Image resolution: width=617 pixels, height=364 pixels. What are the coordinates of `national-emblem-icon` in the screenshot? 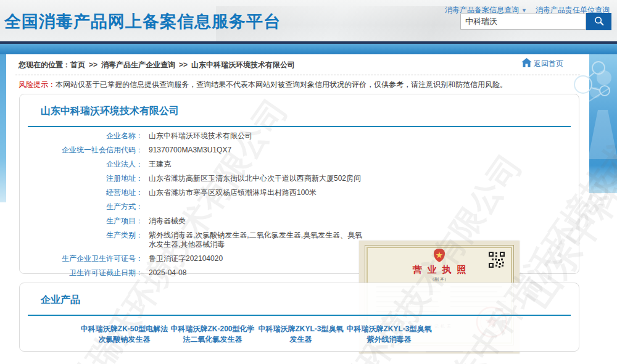 It's located at (439, 257).